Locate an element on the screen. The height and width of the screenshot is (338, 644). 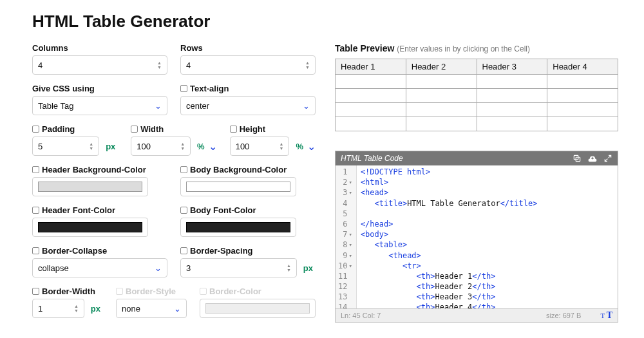
text-size-icon: T T is located at coordinates (607, 315).